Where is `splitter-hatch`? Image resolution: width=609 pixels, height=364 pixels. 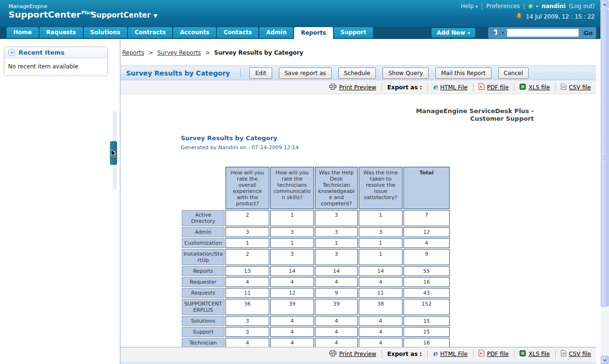
splitter-hatch is located at coordinates (115, 129).